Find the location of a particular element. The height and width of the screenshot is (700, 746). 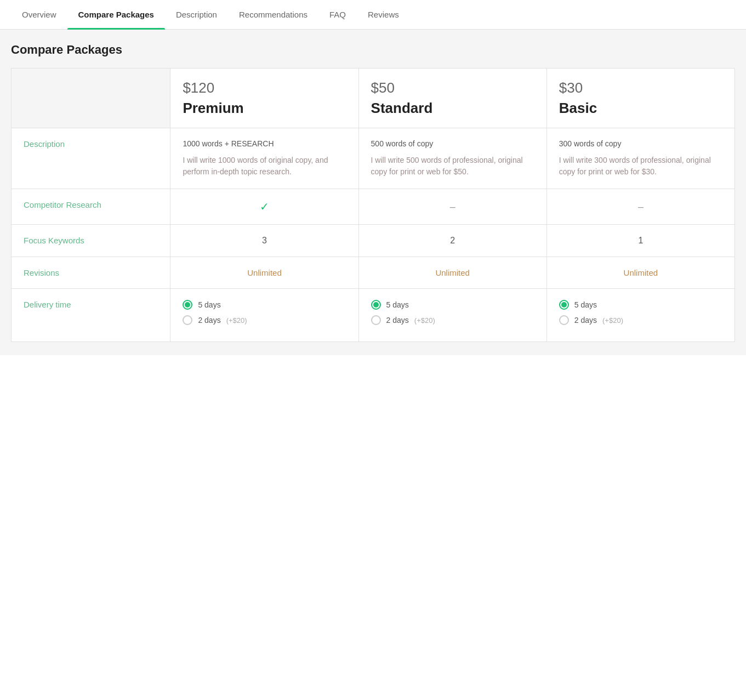

header-premium: $120 Premium is located at coordinates (264, 99).